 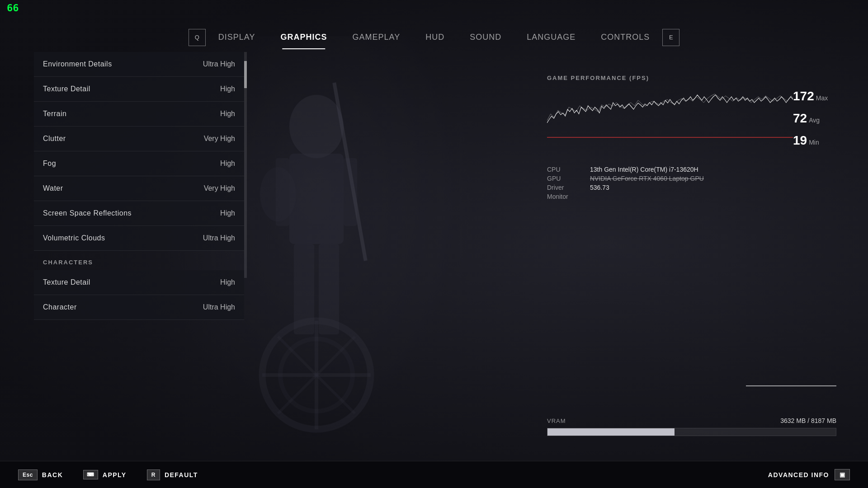 What do you see at coordinates (670, 118) in the screenshot?
I see `fps-chart-area` at bounding box center [670, 118].